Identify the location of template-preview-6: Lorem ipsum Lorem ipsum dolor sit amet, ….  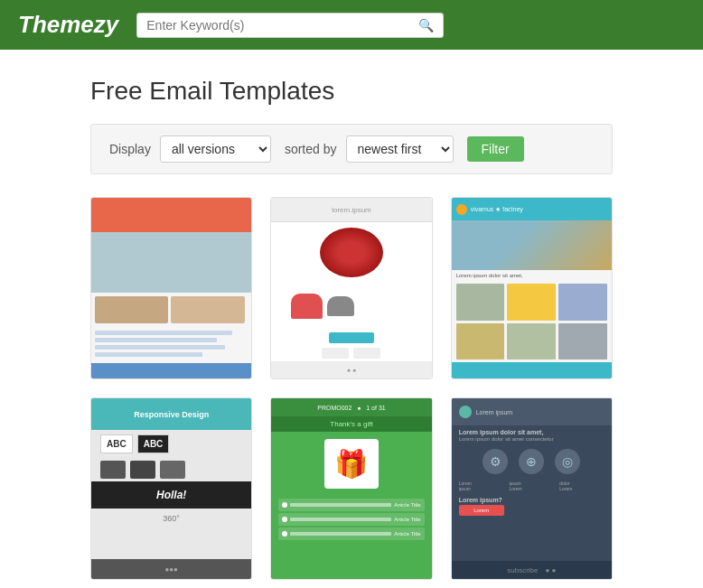
(531, 489).